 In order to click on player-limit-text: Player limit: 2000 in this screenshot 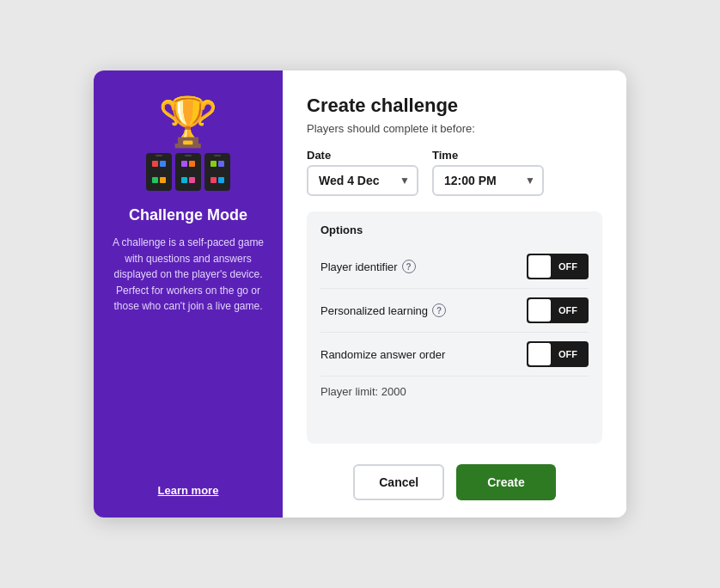, I will do `click(455, 390)`.